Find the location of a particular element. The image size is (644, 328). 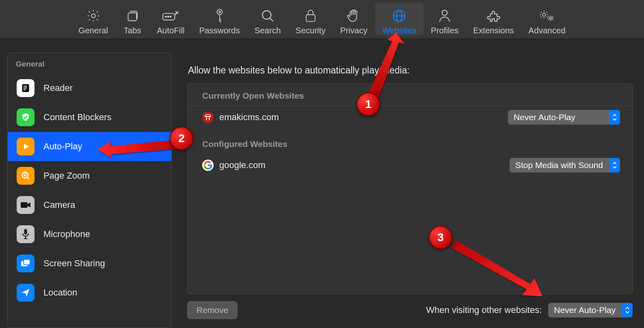

sidebar-item-page-zoom: Page Zoom is located at coordinates (89, 176).